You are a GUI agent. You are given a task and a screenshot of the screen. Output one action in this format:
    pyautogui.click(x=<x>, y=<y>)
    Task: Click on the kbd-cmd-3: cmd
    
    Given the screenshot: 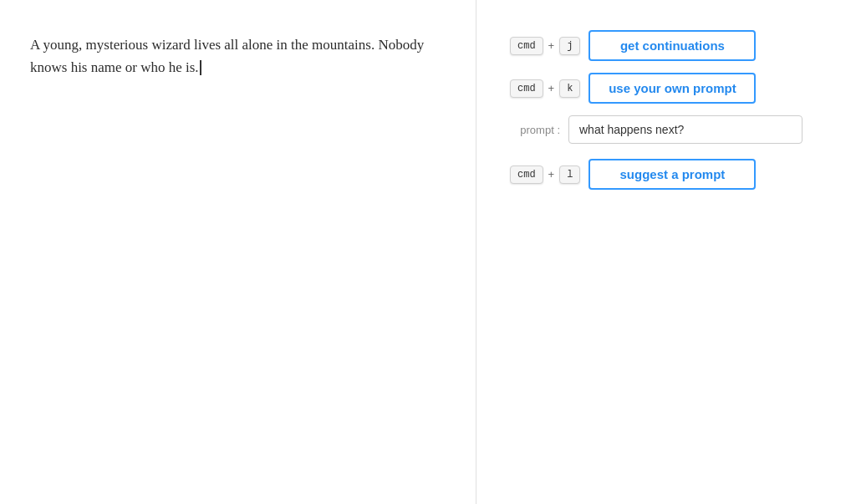 What is the action you would take?
    pyautogui.click(x=527, y=175)
    